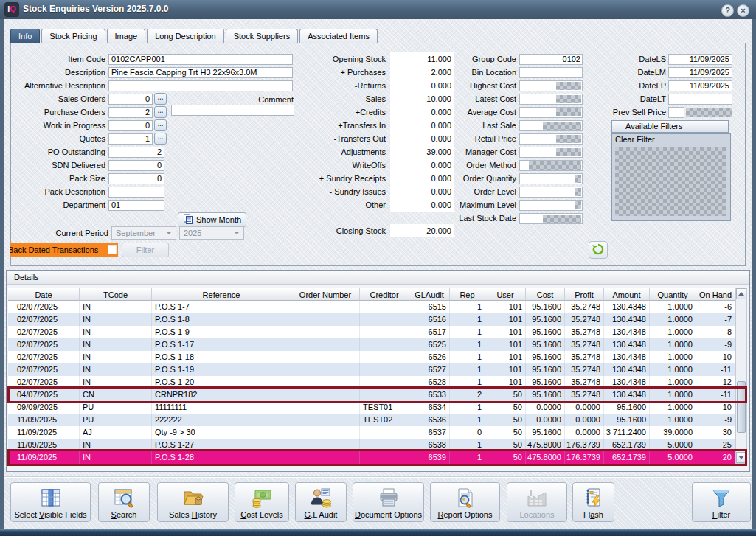 Image resolution: width=756 pixels, height=536 pixels. What do you see at coordinates (741, 457) in the screenshot?
I see `scroll-down-button` at bounding box center [741, 457].